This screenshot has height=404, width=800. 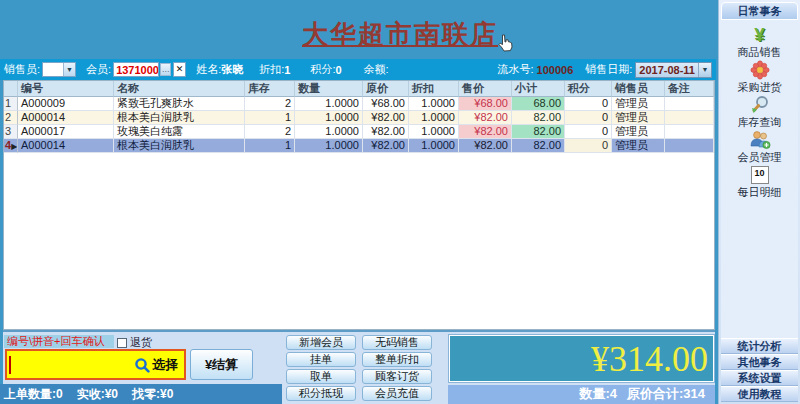 I want to click on no-code-sale-button: 无码销售, so click(x=397, y=342).